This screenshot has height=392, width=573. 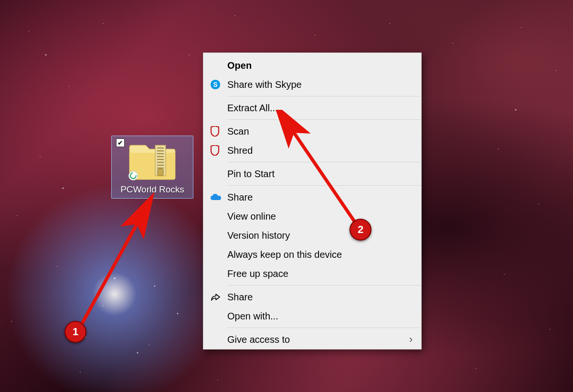 I want to click on desktop-icon-label: PCWorld Rocks, so click(x=152, y=191).